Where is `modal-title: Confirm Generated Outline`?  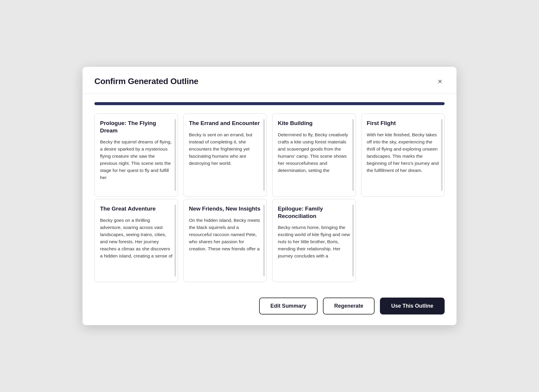 modal-title: Confirm Generated Outline is located at coordinates (146, 81).